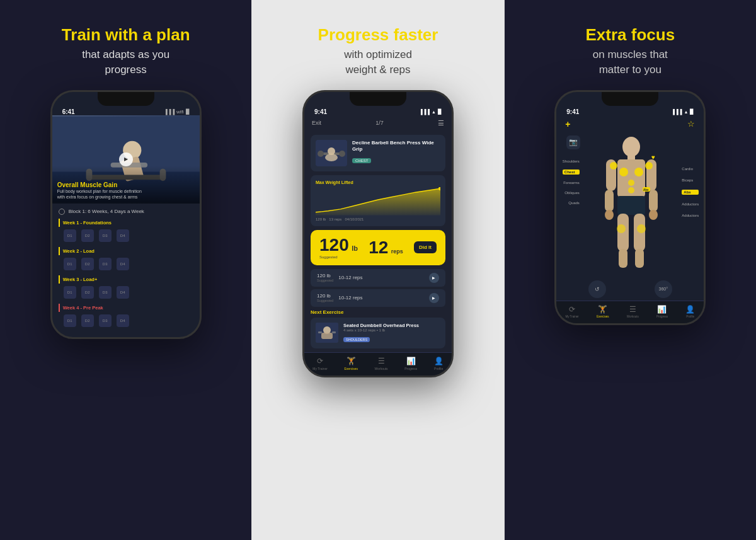 The width and height of the screenshot is (756, 540). I want to click on exercise-thumb-svg, so click(331, 153).